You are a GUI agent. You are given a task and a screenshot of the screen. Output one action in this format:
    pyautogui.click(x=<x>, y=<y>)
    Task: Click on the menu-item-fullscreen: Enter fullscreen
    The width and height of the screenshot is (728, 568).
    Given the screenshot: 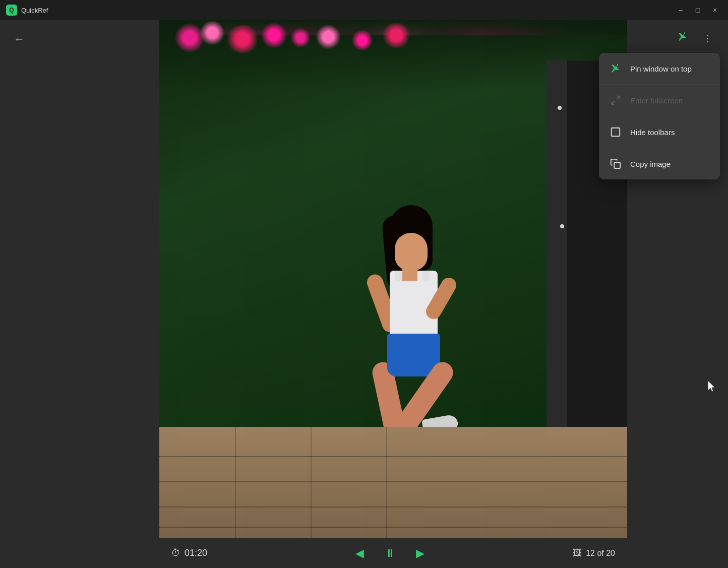 What is the action you would take?
    pyautogui.click(x=659, y=101)
    